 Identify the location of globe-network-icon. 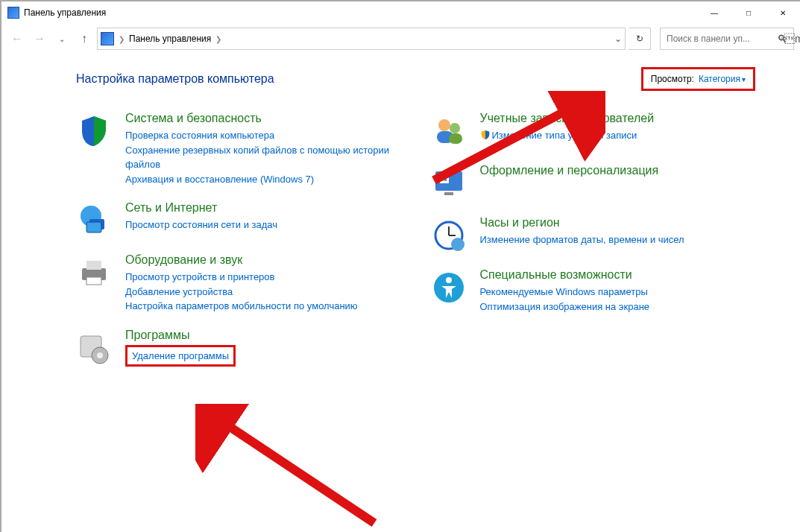
(94, 221).